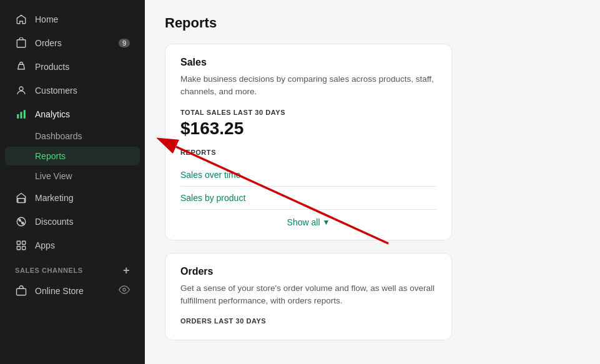 The width and height of the screenshot is (600, 364). What do you see at coordinates (308, 86) in the screenshot?
I see `sales-card-description: Make business decisions by comparing sal…` at bounding box center [308, 86].